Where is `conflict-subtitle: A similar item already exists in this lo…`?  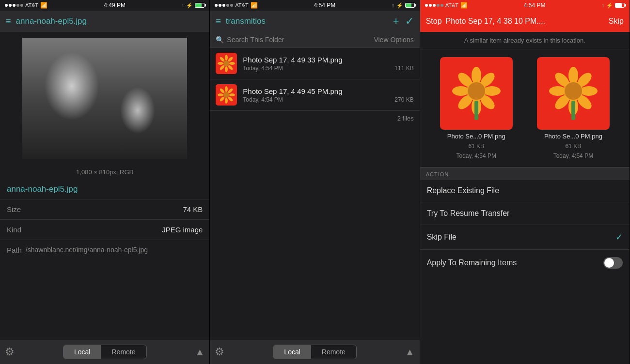 conflict-subtitle: A similar item already exists in this lo… is located at coordinates (525, 41).